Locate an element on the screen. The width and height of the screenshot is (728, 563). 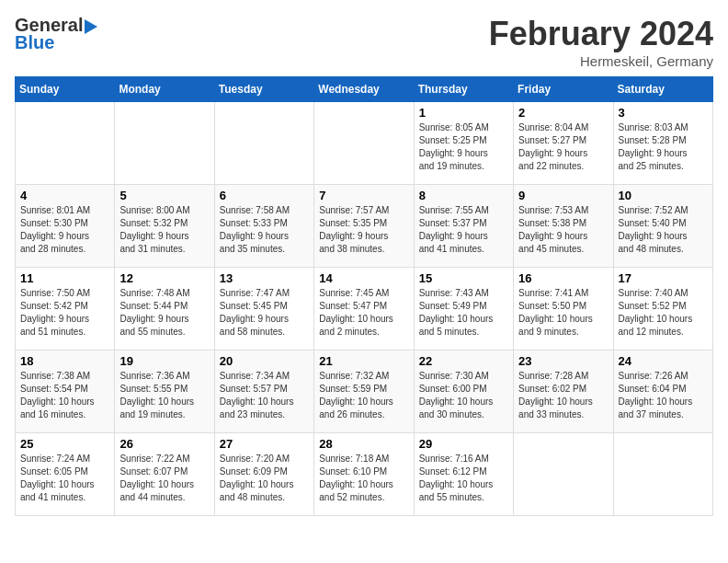
day-number: 2 is located at coordinates (563, 112).